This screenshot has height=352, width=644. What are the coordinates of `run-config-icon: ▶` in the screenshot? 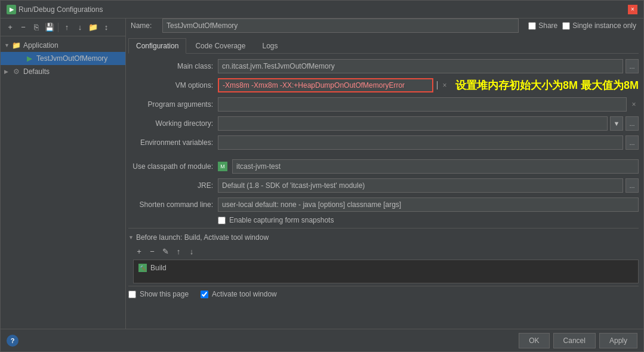 It's located at (29, 58).